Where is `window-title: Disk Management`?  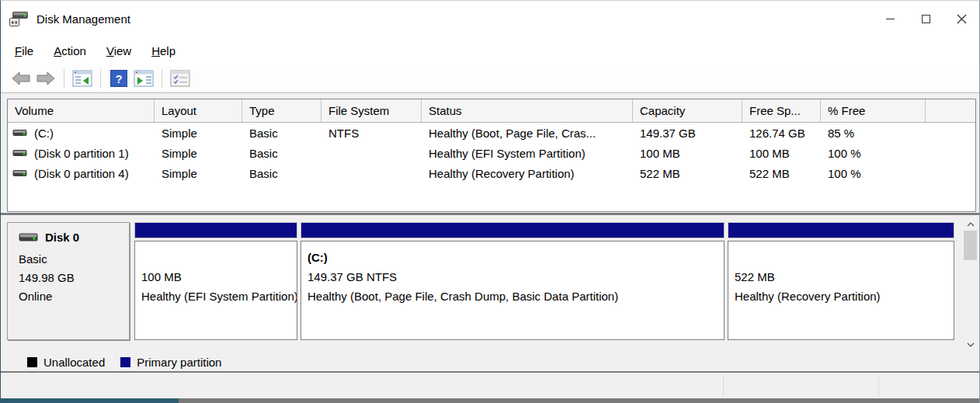 window-title: Disk Management is located at coordinates (84, 19).